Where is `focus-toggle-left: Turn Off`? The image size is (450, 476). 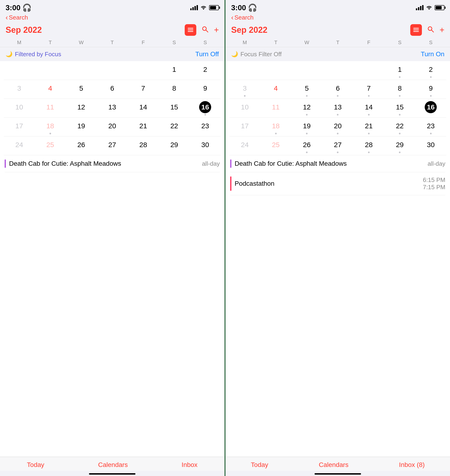 focus-toggle-left: Turn Off is located at coordinates (207, 54).